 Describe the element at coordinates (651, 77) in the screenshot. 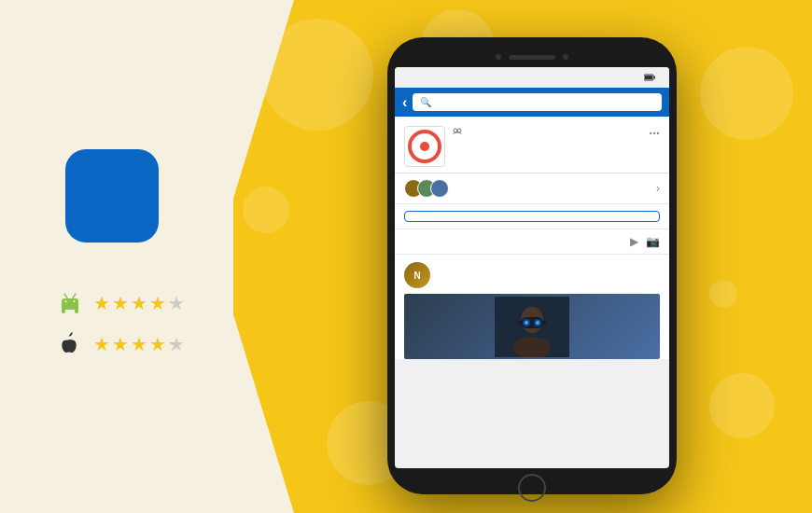

I see `battery-text` at that location.